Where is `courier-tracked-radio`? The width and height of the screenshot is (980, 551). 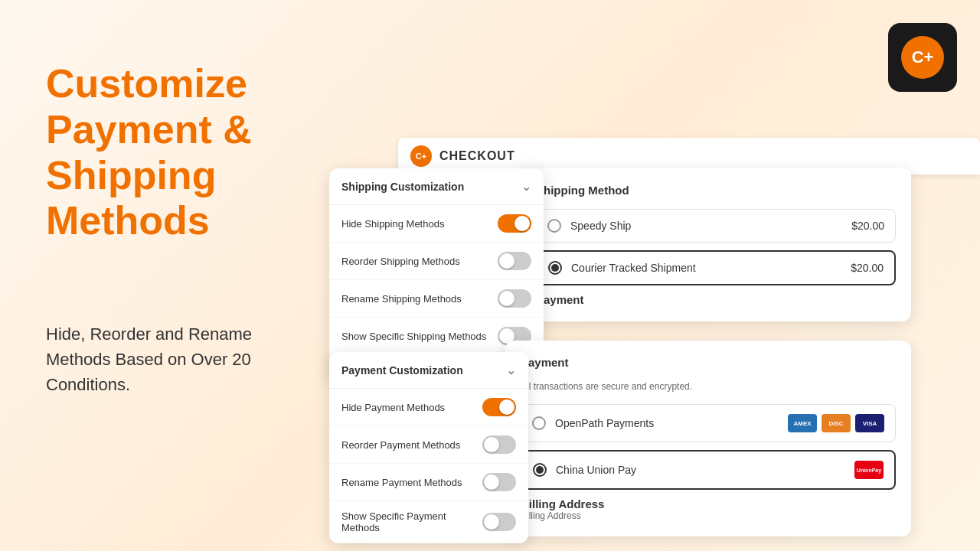
courier-tracked-radio is located at coordinates (555, 268).